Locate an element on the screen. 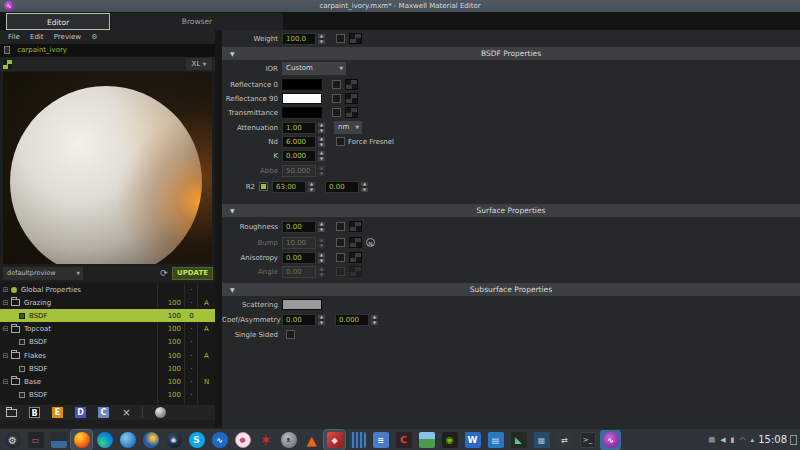 This screenshot has width=800, height=450. r2-value1-stepper: ▲▼ is located at coordinates (312, 187).